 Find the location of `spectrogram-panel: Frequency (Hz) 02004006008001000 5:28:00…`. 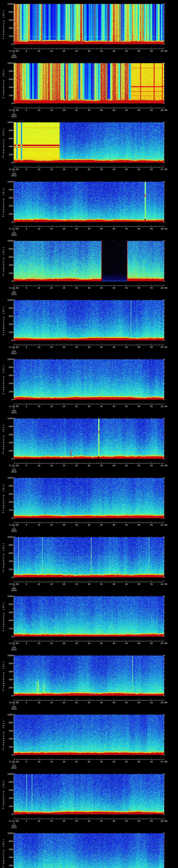

spectrogram-panel: Frequency (Hz) 02004006008001000 5:28:00… is located at coordinates (89, 848).